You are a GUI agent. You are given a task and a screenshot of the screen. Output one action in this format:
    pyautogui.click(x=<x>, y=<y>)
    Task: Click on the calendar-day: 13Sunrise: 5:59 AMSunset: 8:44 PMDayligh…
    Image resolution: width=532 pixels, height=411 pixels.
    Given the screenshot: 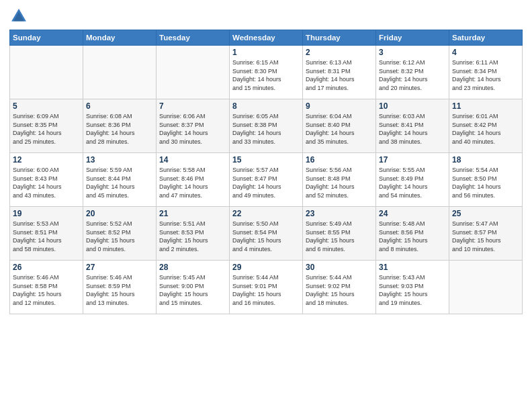 What is the action you would take?
    pyautogui.click(x=120, y=180)
    